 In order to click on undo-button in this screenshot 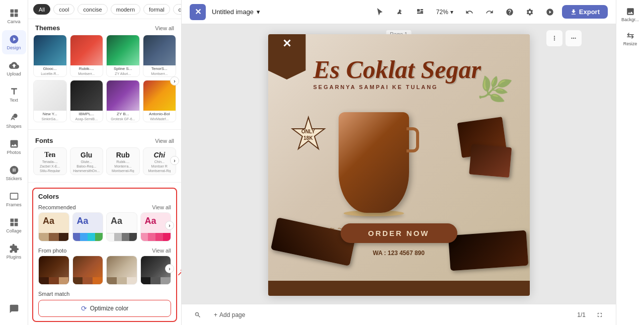, I will do `click(469, 12)`.